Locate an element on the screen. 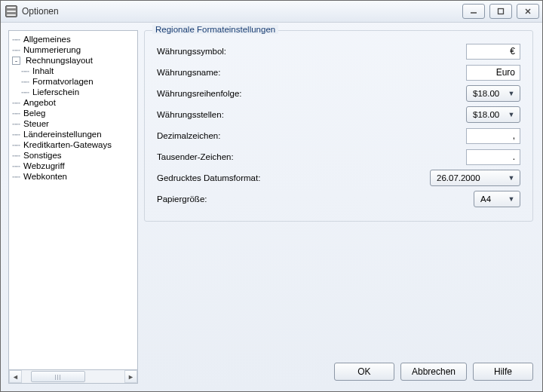 This screenshot has height=392, width=543. tree-item-label: Beleg is located at coordinates (35, 113).